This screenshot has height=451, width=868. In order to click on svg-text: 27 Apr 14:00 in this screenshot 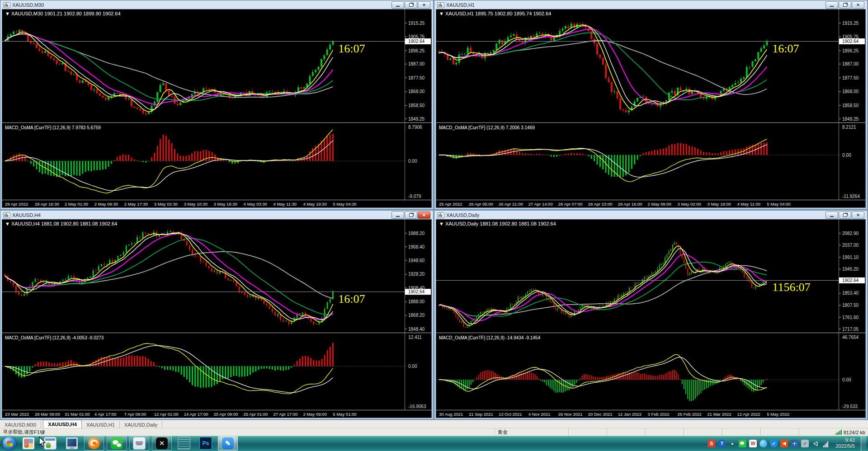, I will do `click(541, 204)`.